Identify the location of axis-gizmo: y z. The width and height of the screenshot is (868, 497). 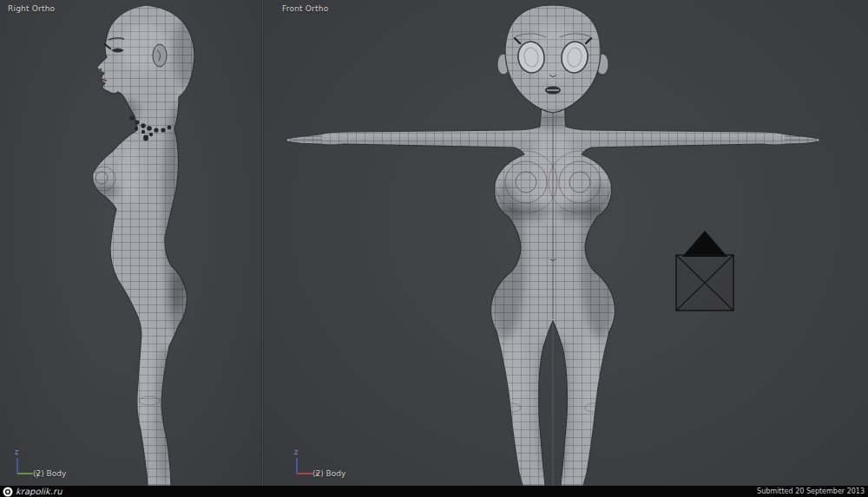
(27, 464).